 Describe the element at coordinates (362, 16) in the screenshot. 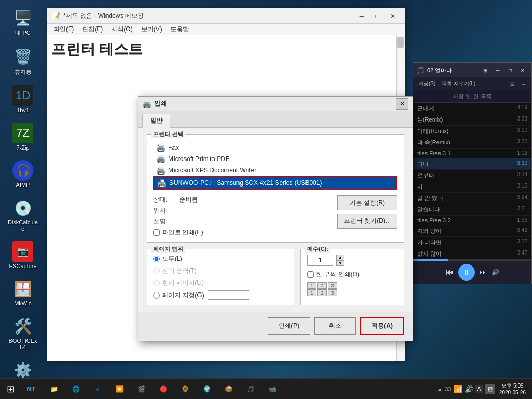

I see `notepad-minimize-button: ─` at that location.